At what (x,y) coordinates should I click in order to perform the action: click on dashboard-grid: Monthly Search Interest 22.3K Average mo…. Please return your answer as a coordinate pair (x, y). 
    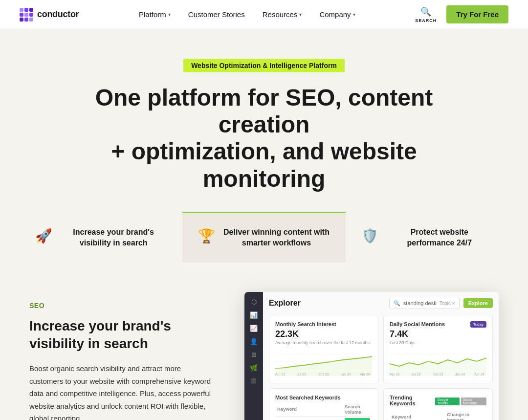
    Looking at the image, I should click on (381, 368).